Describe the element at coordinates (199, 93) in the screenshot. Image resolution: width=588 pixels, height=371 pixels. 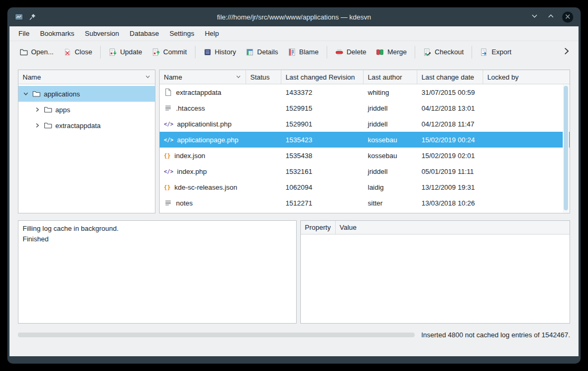
I see `file-name: extractappdata` at that location.